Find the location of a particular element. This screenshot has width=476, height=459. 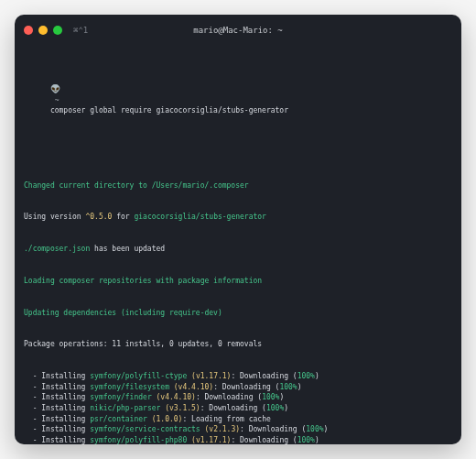

output-line: Package operations: 11 installs, 0 updat… is located at coordinates (238, 344).